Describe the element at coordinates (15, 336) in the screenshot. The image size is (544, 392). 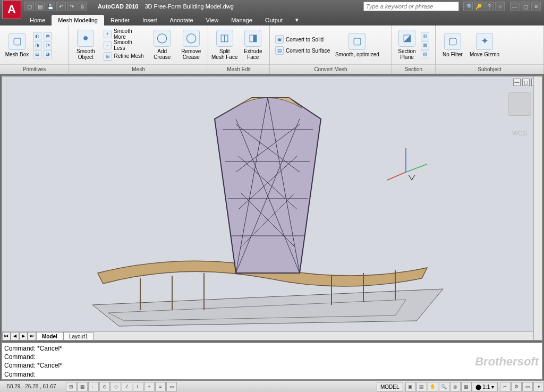
I see `tab-prev-icon: ◀` at that location.